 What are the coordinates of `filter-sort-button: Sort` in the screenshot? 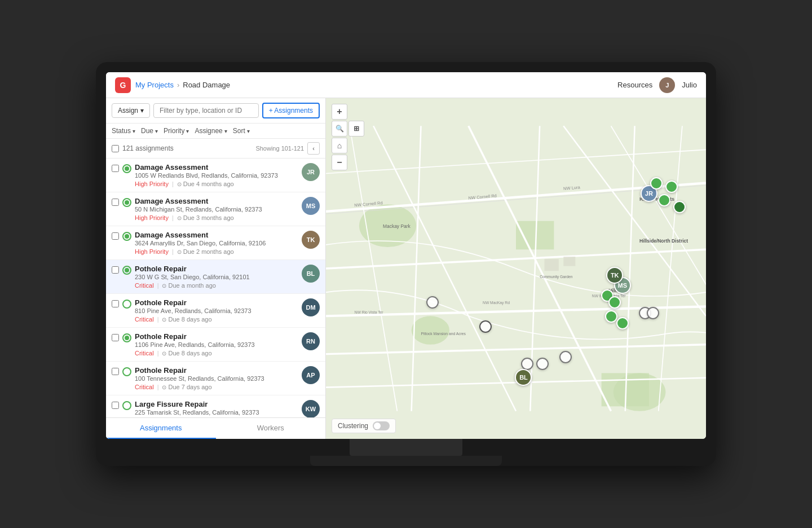 It's located at (241, 131).